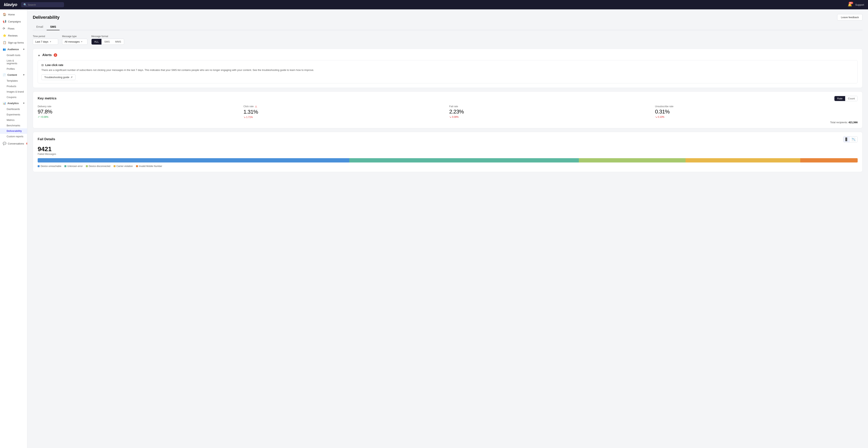 The height and width of the screenshot is (448, 868). Describe the element at coordinates (447, 160) in the screenshot. I see `stacked-bar-chart` at that location.